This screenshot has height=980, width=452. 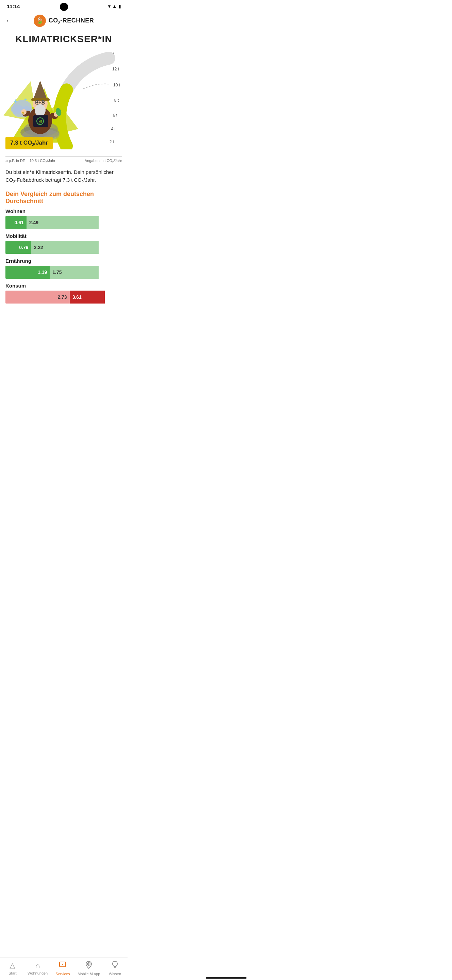 I want to click on footnote-left: ⌀ p.P. in DE = 10.3 t CO2/Jahr, so click(x=30, y=161).